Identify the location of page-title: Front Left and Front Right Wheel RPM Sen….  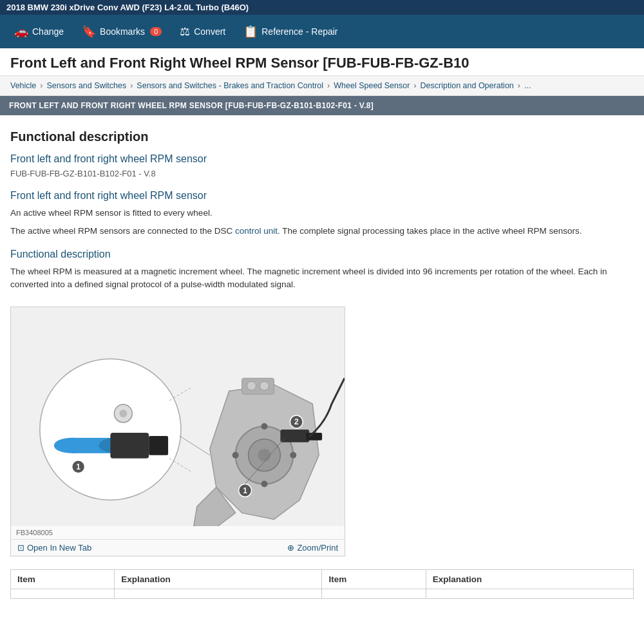
(322, 62).